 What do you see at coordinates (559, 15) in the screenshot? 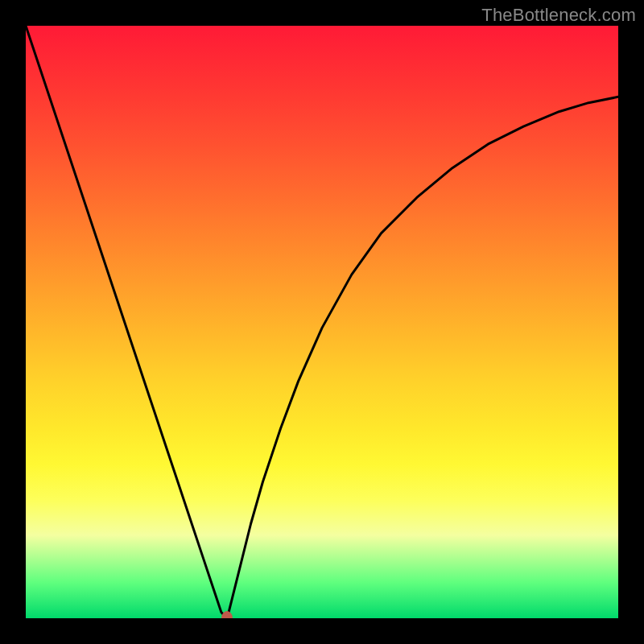
I see `watermark-text: TheBottleneck.com` at bounding box center [559, 15].